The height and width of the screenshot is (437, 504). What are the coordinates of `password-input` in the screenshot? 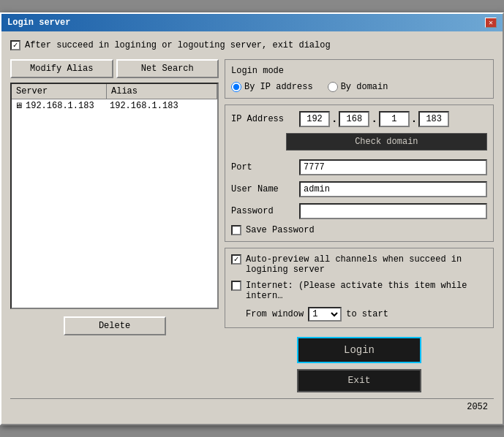 It's located at (394, 211).